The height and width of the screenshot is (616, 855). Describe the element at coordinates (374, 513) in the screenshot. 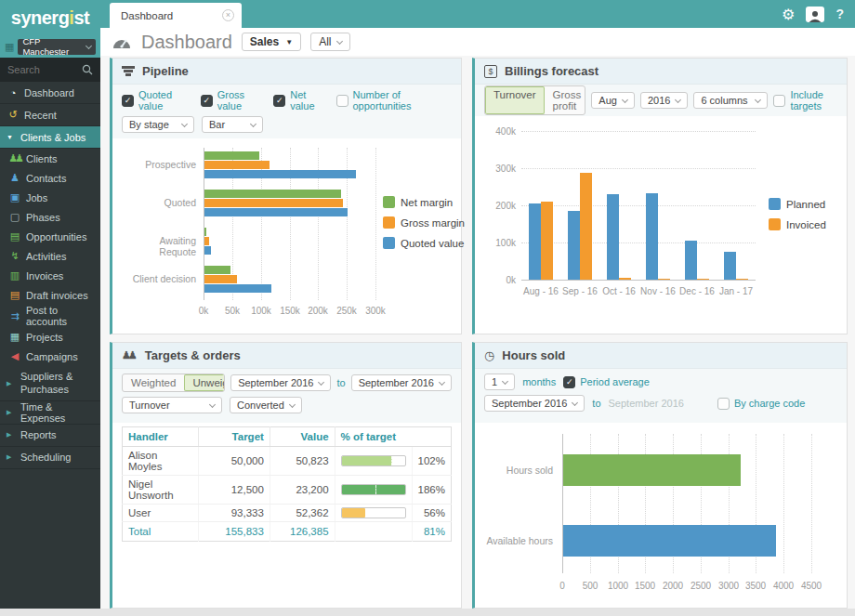

I see `cell-progress` at that location.